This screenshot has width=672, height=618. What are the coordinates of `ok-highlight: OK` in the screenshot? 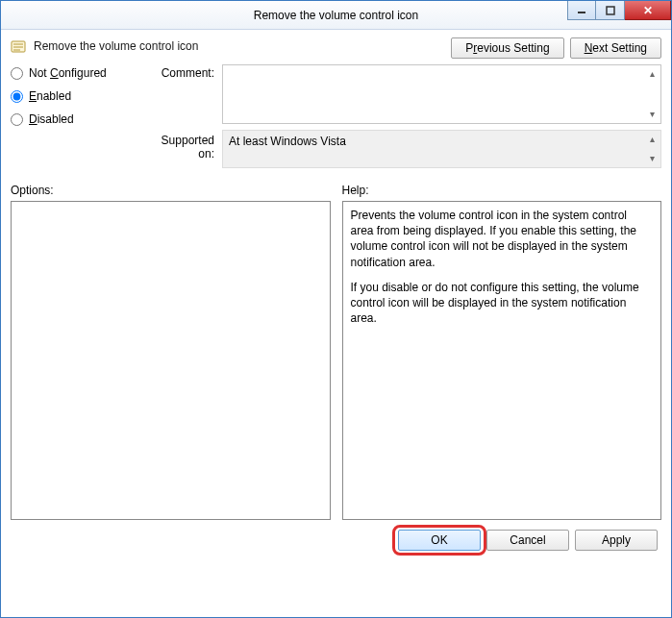 It's located at (439, 540).